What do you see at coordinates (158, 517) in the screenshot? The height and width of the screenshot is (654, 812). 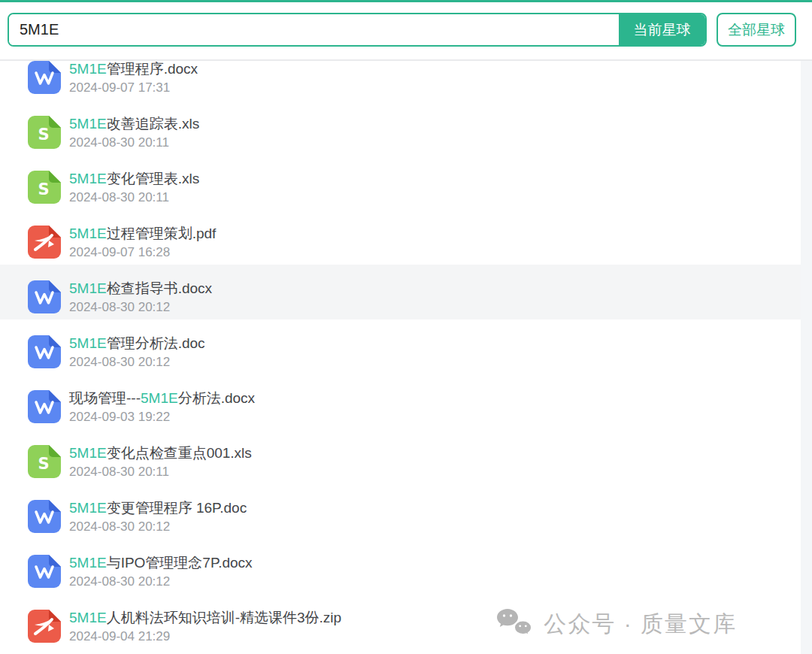 I see `file-texts: 5M1E变更管理程序 16P.doc 2024-08-30 20:12` at bounding box center [158, 517].